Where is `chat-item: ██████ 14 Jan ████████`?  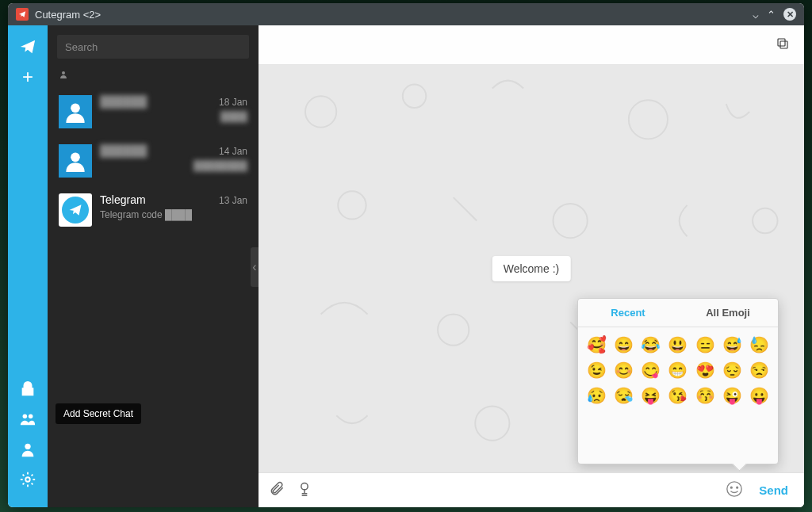
chat-item: ██████ 14 Jan ████████ is located at coordinates (153, 161).